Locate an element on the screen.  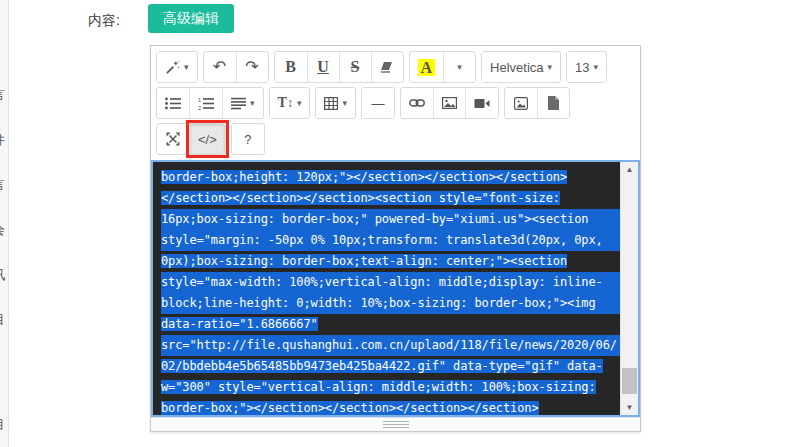
toolbar-row-2: 12 ▾ T ↕ ▾ is located at coordinates (396, 103).